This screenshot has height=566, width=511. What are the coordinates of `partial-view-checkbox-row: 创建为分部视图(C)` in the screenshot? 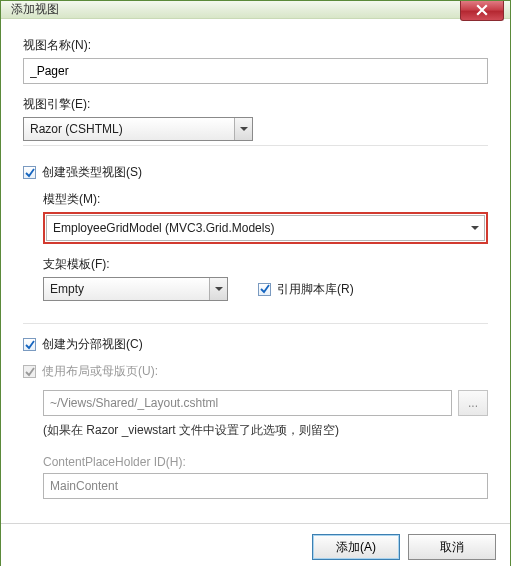 It's located at (256, 344).